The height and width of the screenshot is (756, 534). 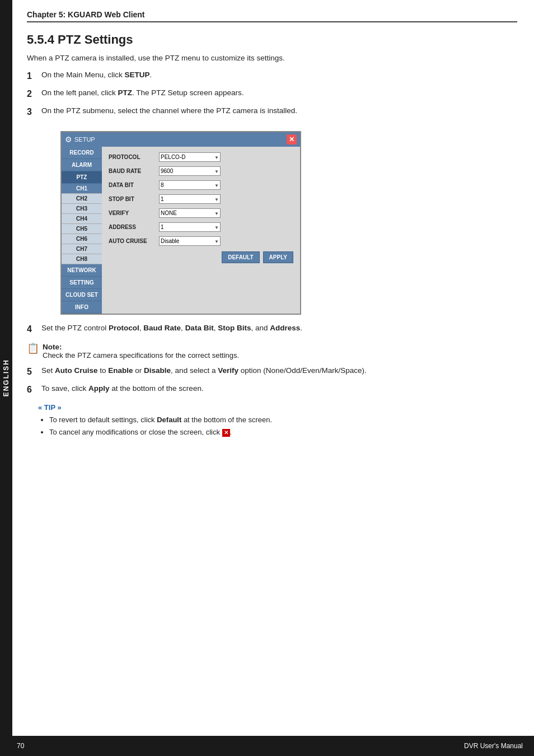 What do you see at coordinates (20, 746) in the screenshot?
I see `page-number: 70` at bounding box center [20, 746].